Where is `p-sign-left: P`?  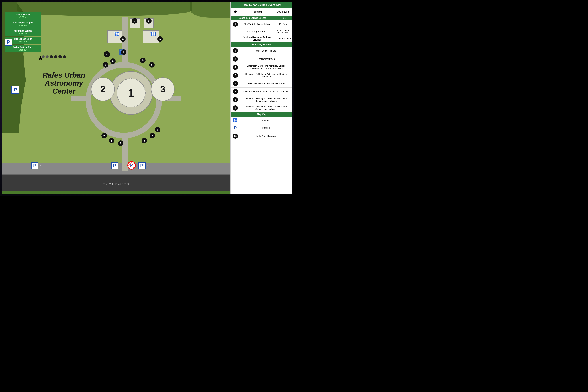 p-sign-left: P is located at coordinates (16, 90).